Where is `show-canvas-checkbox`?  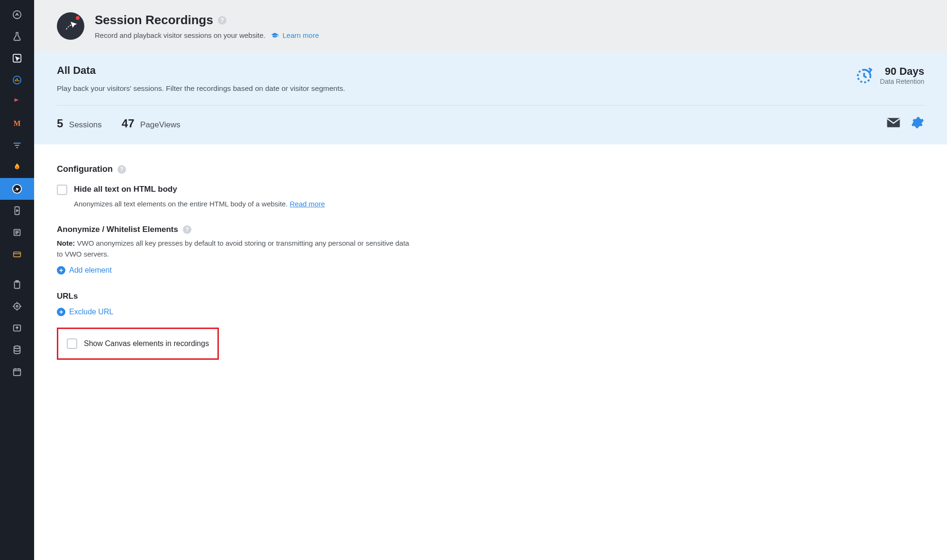
show-canvas-checkbox is located at coordinates (72, 344).